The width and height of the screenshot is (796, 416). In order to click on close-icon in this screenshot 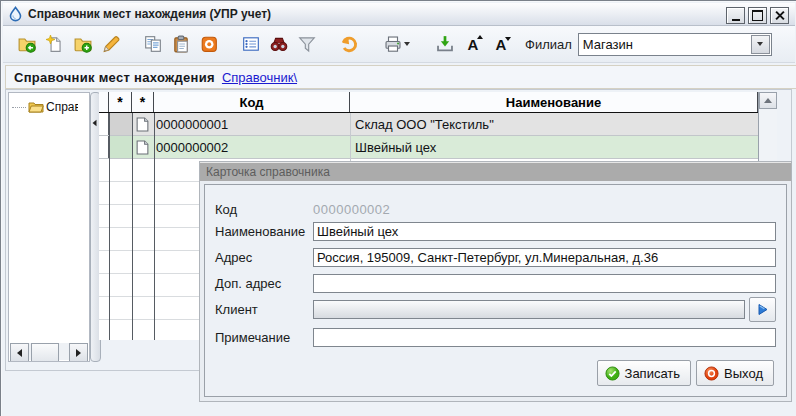, I will do `click(780, 16)`.